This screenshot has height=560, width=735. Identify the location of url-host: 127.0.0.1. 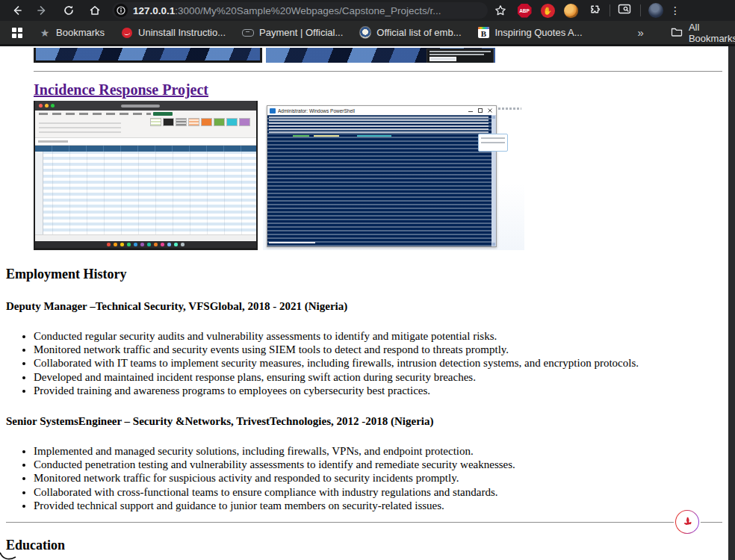
(154, 10).